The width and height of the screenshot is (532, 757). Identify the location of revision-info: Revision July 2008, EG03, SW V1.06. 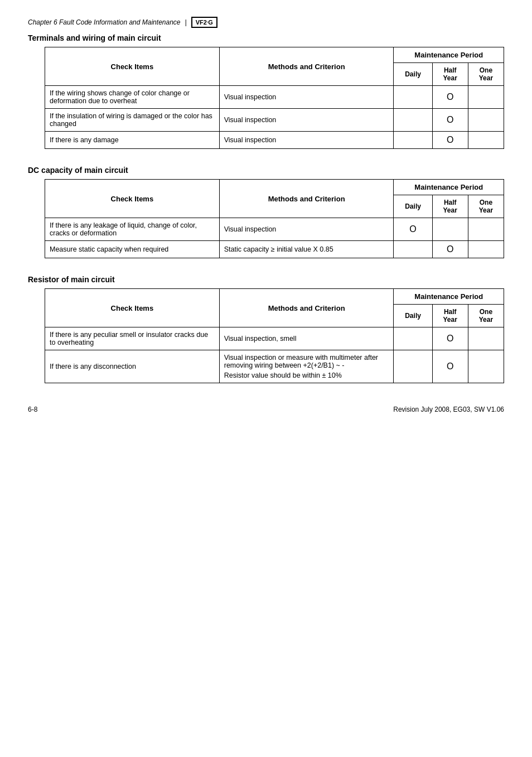
(448, 409).